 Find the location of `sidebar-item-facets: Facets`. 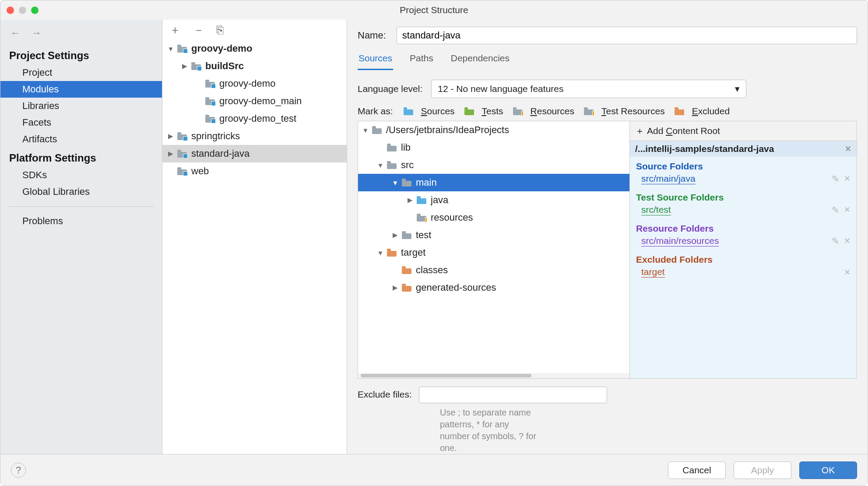

sidebar-item-facets: Facets is located at coordinates (81, 123).